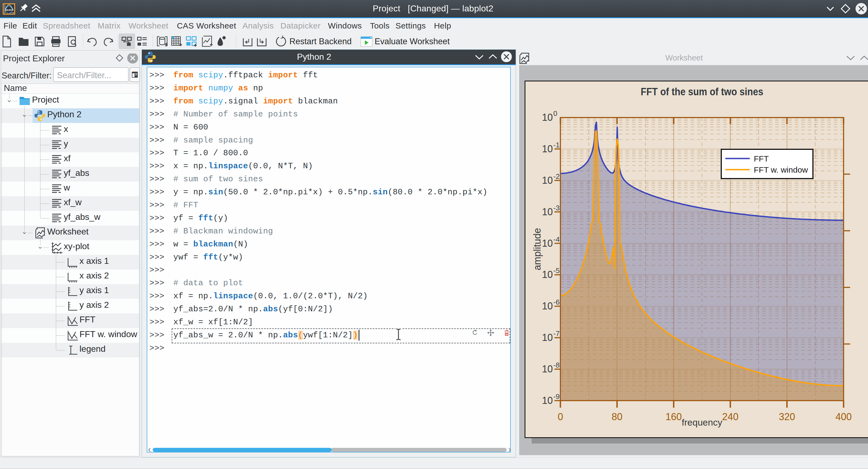 The height and width of the screenshot is (469, 868). What do you see at coordinates (674, 417) in the screenshot?
I see `svg-text: 160` at bounding box center [674, 417].